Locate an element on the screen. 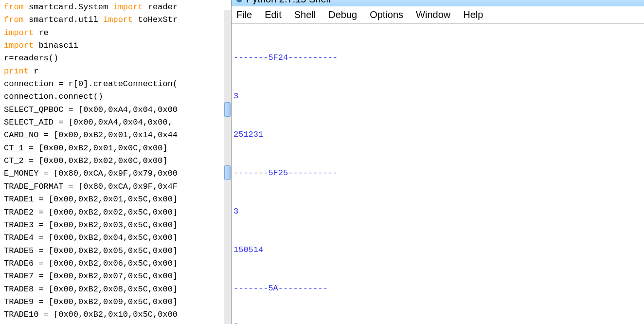 Image resolution: width=644 pixels, height=324 pixels. window-title-bar: Python 2.7.15 Shell is located at coordinates (438, 3).